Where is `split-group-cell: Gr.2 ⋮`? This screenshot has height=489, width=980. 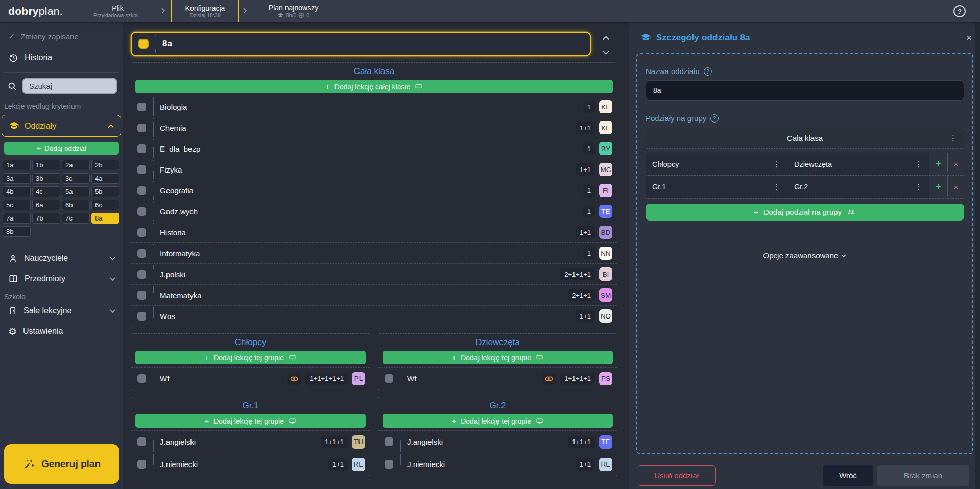 split-group-cell: Gr.2 ⋮ is located at coordinates (858, 187).